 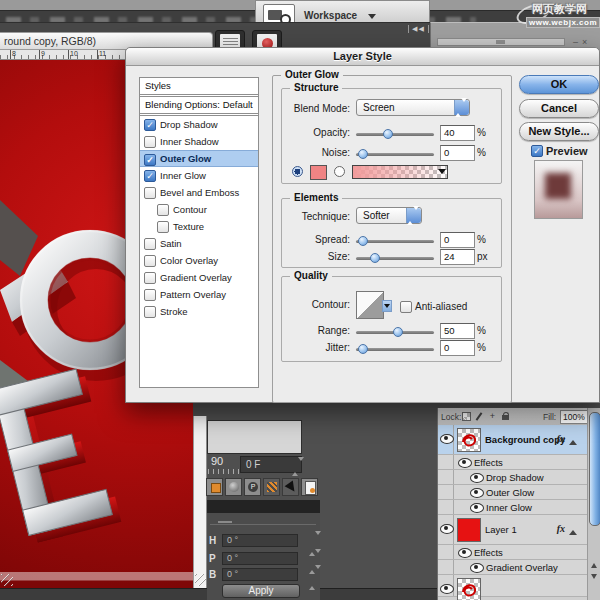 What do you see at coordinates (261, 591) in the screenshot?
I see `apply-button: Apply` at bounding box center [261, 591].